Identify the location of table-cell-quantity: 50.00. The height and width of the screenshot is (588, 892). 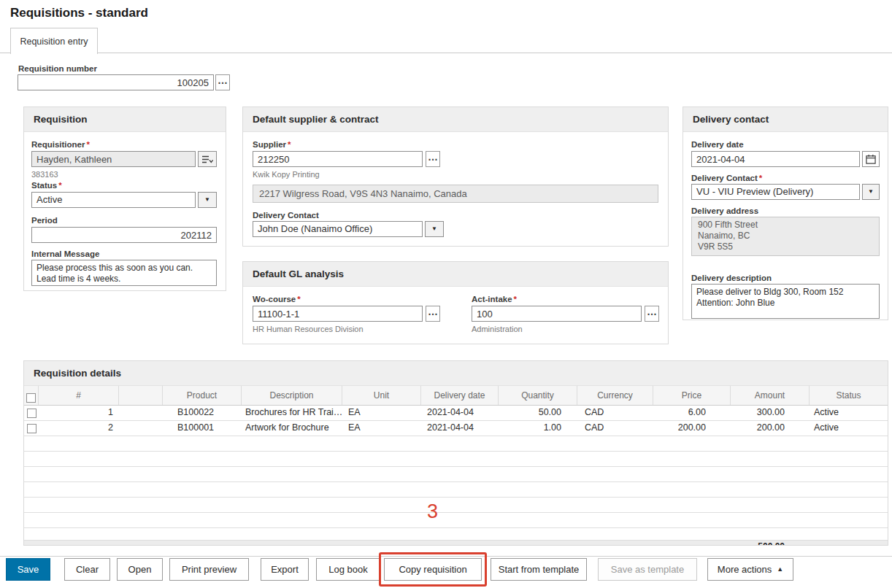
(538, 413).